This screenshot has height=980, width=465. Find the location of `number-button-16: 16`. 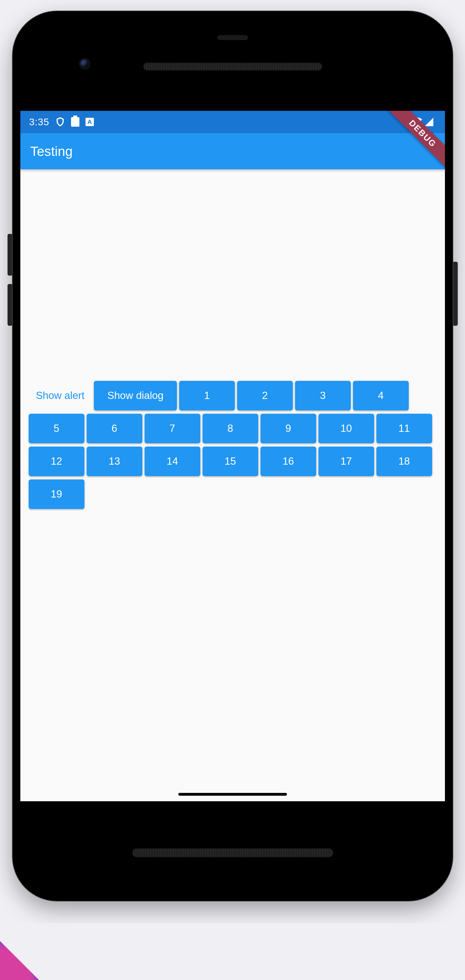

number-button-16: 16 is located at coordinates (288, 461).